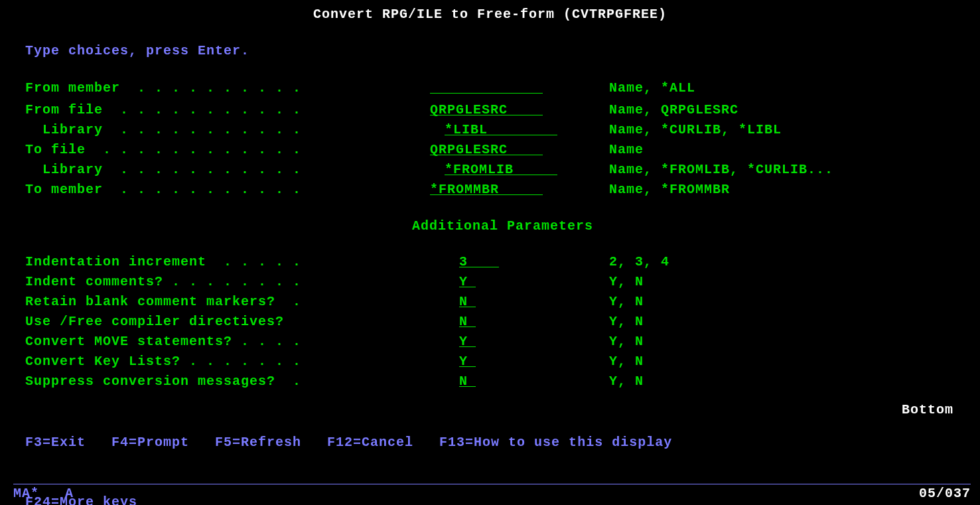 The width and height of the screenshot is (980, 505). Describe the element at coordinates (467, 360) in the screenshot. I see `convert-klist-input: Y` at that location.